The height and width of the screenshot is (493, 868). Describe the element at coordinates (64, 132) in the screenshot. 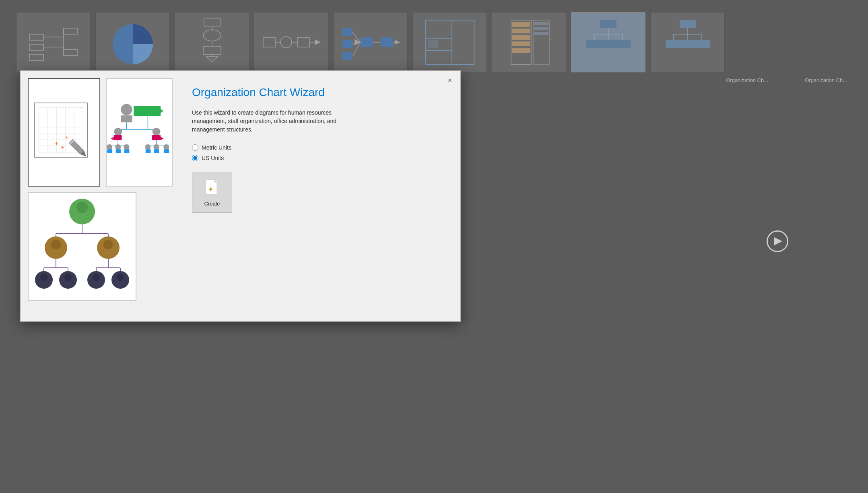

I see `thumb-grid-pencil: + + +` at that location.